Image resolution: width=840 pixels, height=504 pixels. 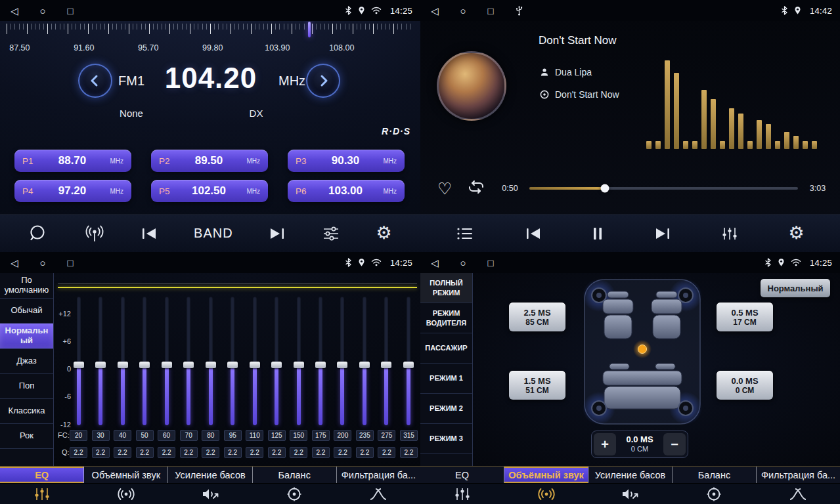 What do you see at coordinates (73, 191) in the screenshot?
I see `preset-button-p4: P497.20MHz` at bounding box center [73, 191].